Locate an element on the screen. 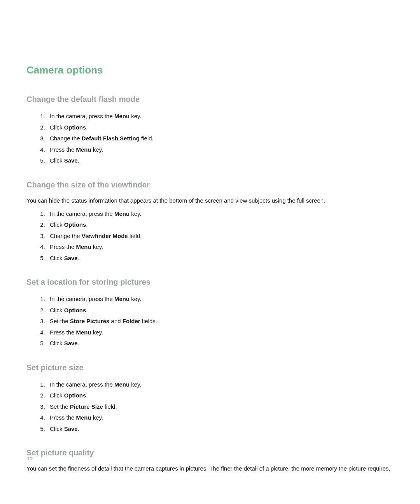 The width and height of the screenshot is (420, 504). intro-text: You can set the fineness of detail that … is located at coordinates (210, 468).